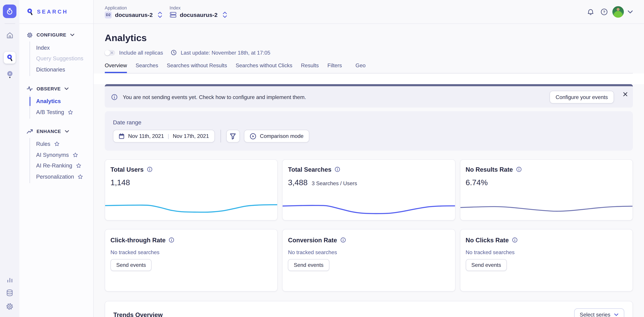 This screenshot has width=644, height=317. What do you see at coordinates (52, 12) in the screenshot?
I see `logo-text: SEARCH` at bounding box center [52, 12].